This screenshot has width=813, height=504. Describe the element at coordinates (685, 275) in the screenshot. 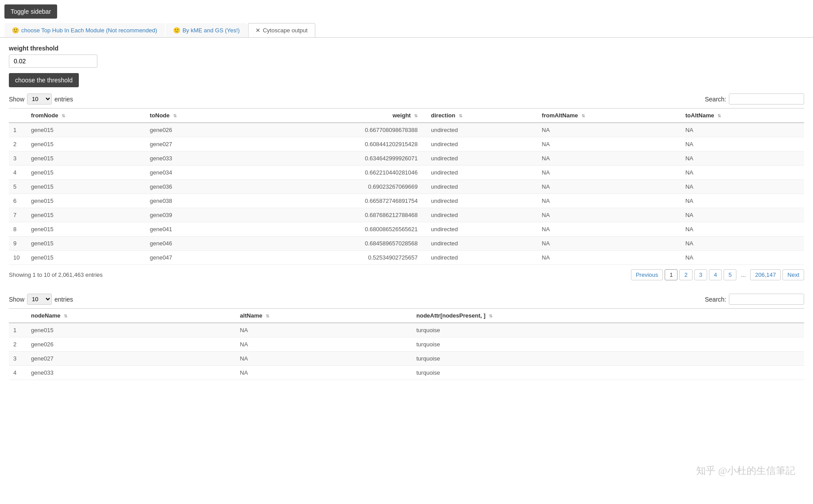

I see `edges-page-2: 2` at that location.